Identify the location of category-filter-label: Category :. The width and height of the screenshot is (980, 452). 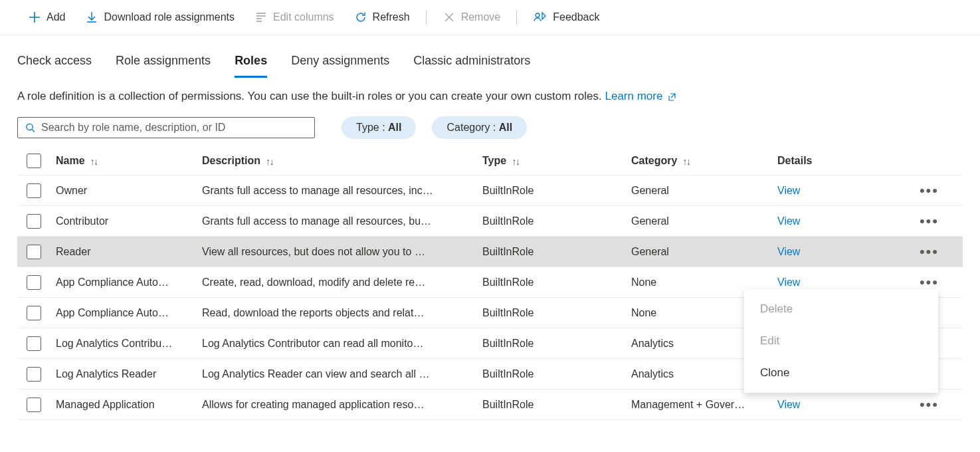
(472, 128).